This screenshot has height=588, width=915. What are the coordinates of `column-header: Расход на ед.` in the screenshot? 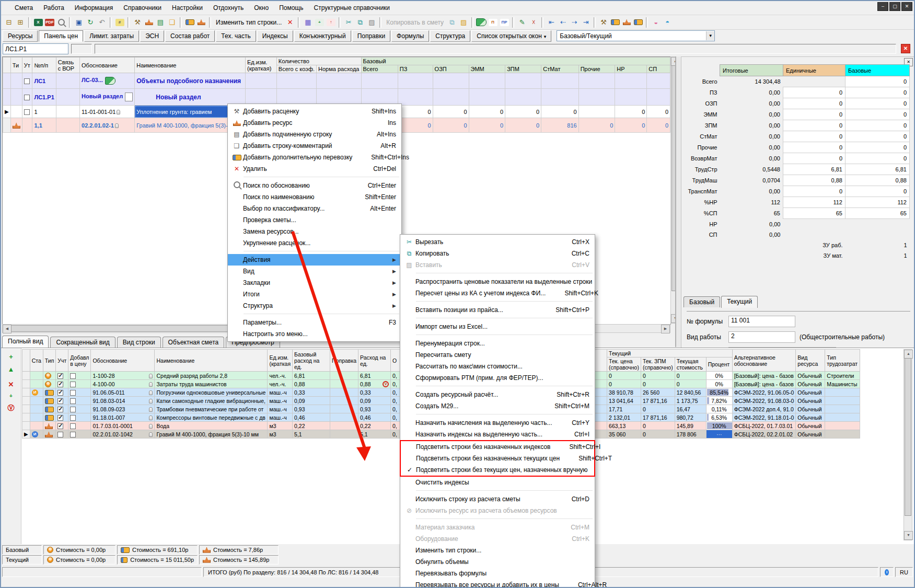 It's located at (375, 361).